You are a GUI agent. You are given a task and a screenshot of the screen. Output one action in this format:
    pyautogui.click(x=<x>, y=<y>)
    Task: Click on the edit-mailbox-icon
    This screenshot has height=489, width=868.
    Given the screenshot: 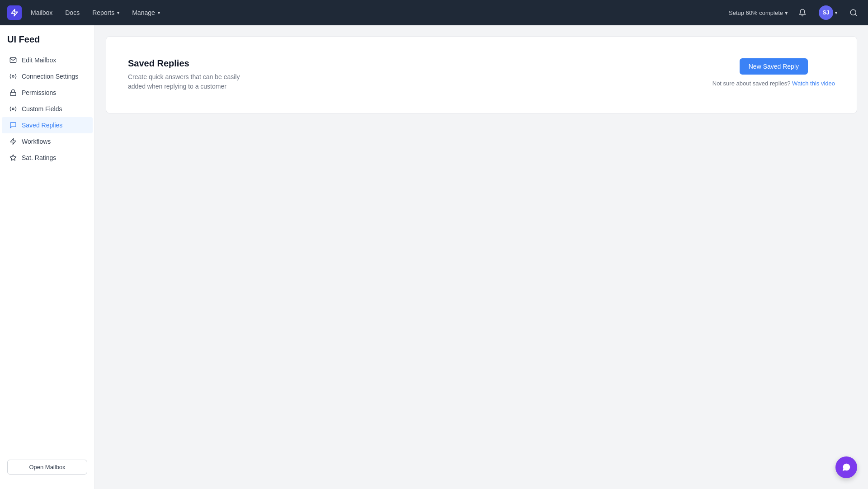 What is the action you would take?
    pyautogui.click(x=13, y=60)
    